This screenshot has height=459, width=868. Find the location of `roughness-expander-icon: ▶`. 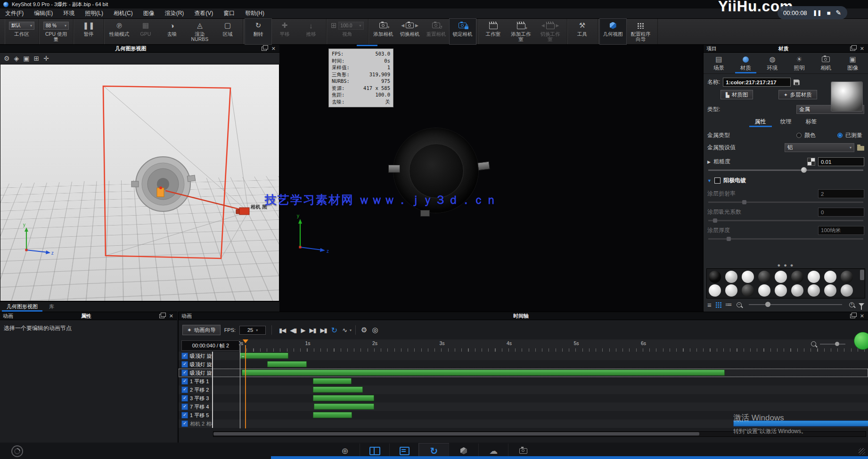

roughness-expander-icon: ▶ is located at coordinates (709, 162).